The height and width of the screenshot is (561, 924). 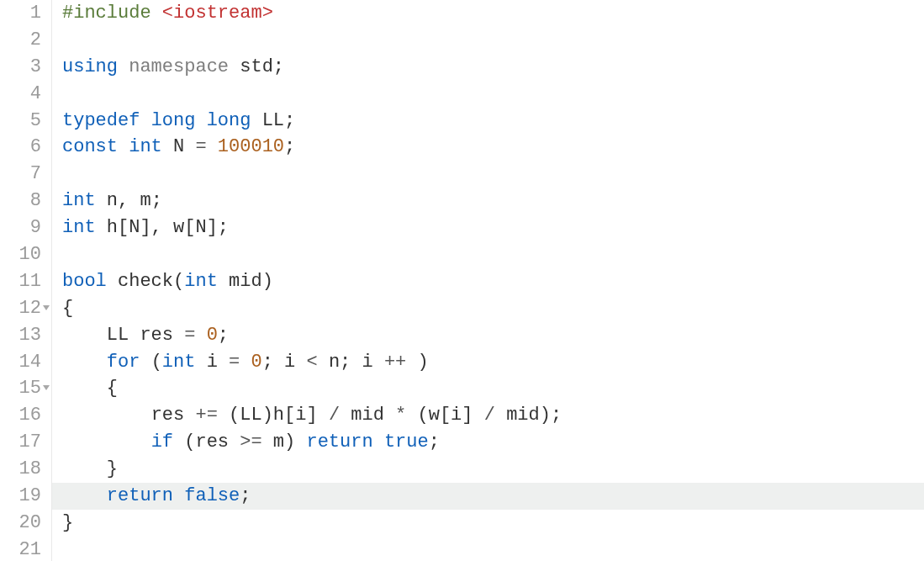 I want to click on code-line: res += (LL)h[i] / mid * (w[i] / mid);, so click(x=493, y=415).